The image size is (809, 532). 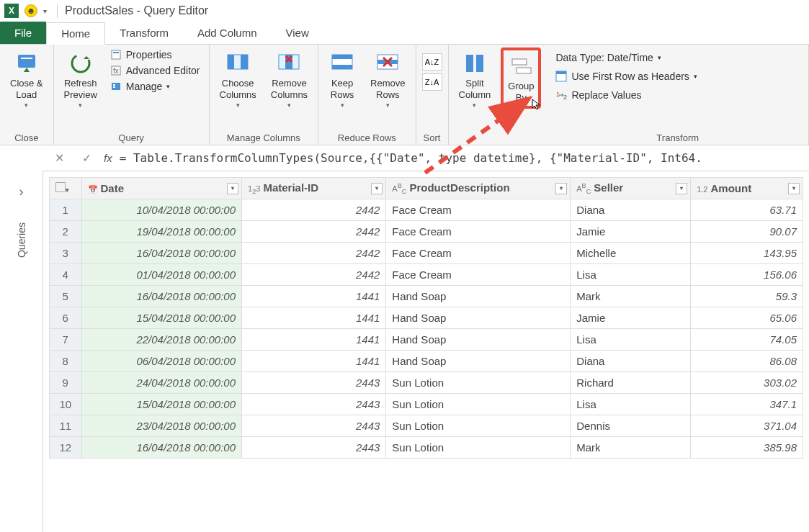 I want to click on cell-date: 24/04/2018 00:00:00, so click(x=161, y=383).